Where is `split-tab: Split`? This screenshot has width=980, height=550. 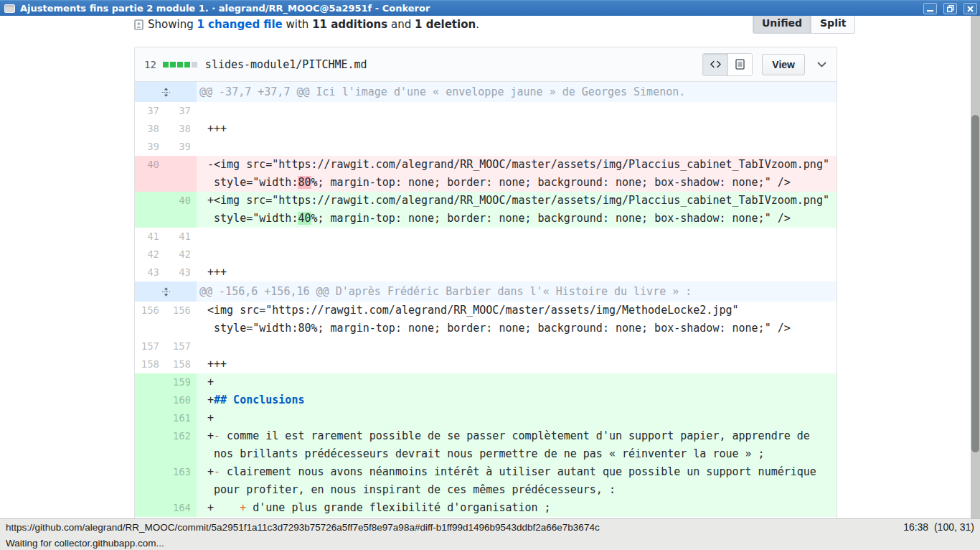
split-tab: Split is located at coordinates (834, 24).